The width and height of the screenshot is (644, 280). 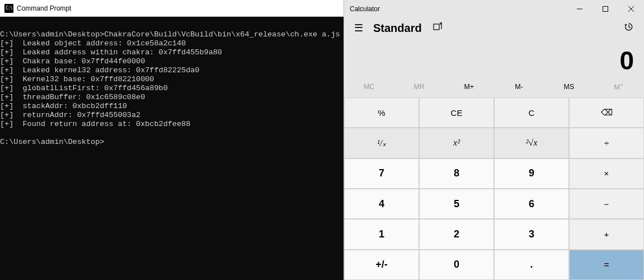 I want to click on percent-button: %, so click(x=382, y=113).